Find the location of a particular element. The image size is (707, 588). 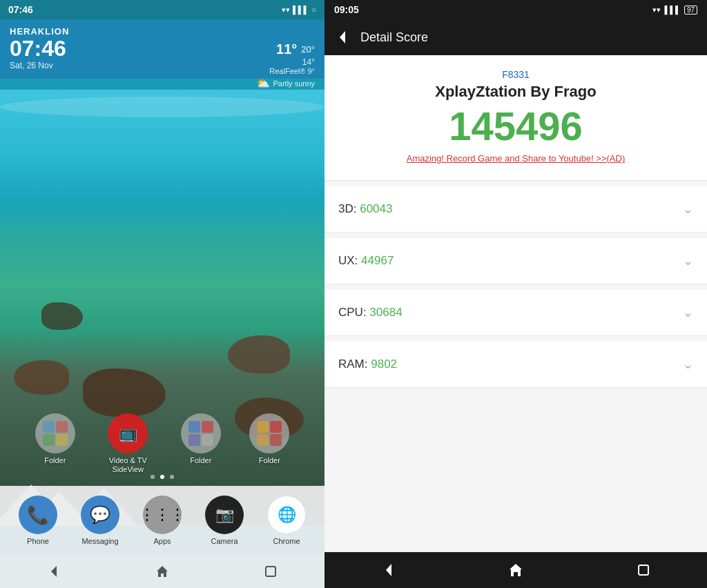

folder-2-icon is located at coordinates (201, 433).